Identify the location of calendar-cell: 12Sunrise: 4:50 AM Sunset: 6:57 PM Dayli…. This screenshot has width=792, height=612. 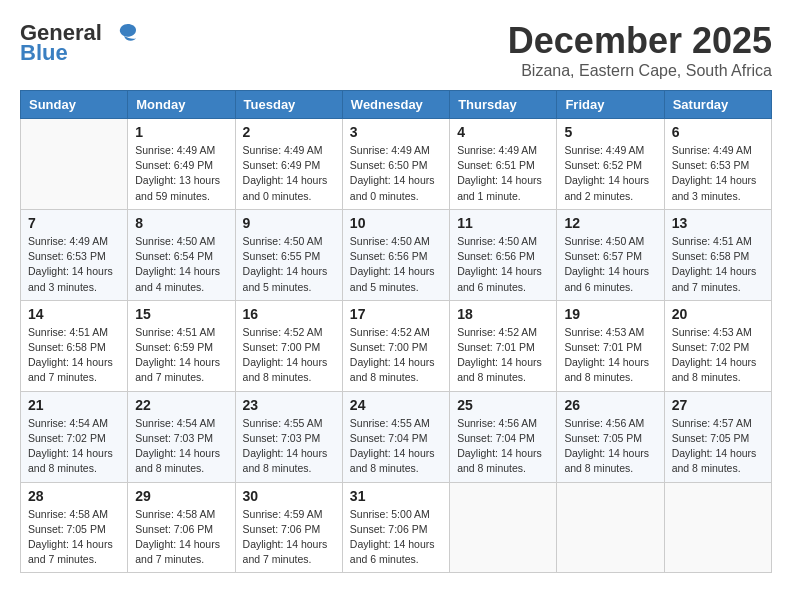
(610, 254).